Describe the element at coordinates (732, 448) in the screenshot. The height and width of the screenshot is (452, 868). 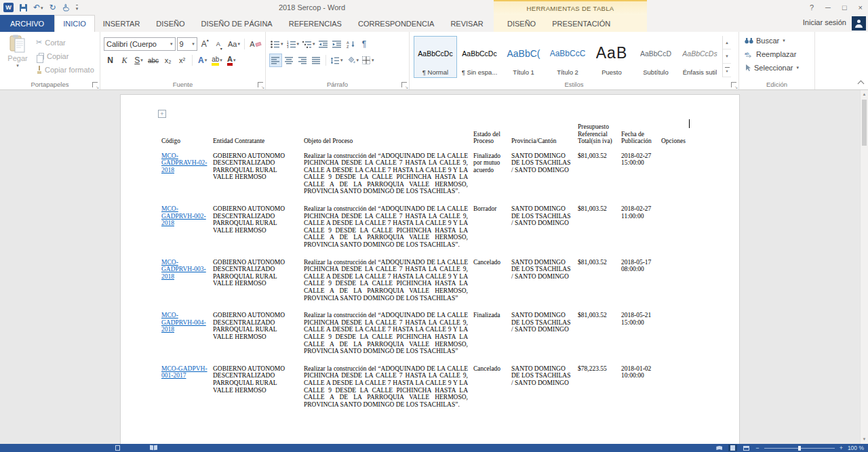
I see `print-layout-button` at that location.